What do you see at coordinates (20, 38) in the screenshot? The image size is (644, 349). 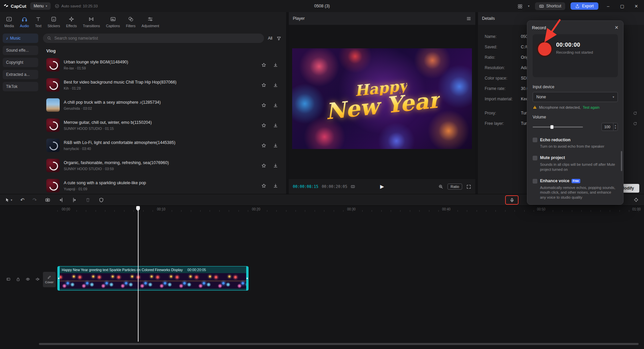 I see `category-music: ♪ Music` at bounding box center [20, 38].